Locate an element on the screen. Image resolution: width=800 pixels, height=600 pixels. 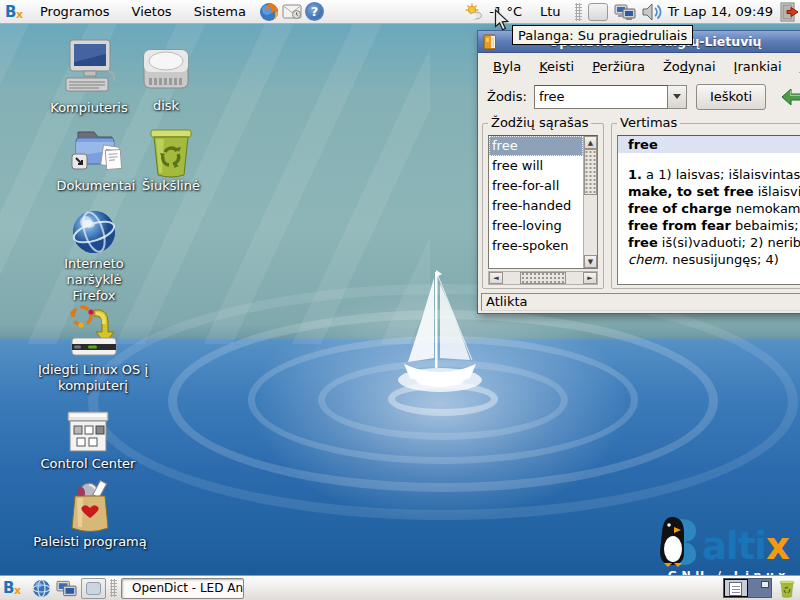
back-arrow-icon is located at coordinates (790, 97).